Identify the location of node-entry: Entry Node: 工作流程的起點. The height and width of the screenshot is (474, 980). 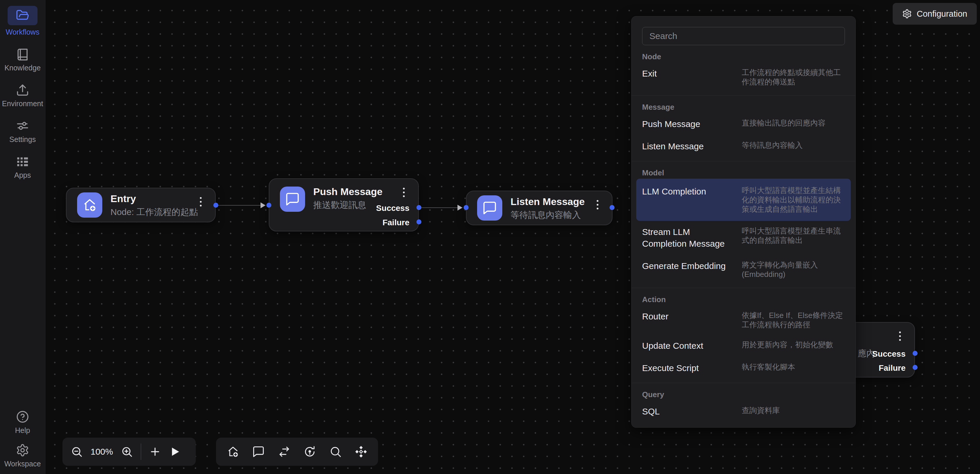
(141, 205).